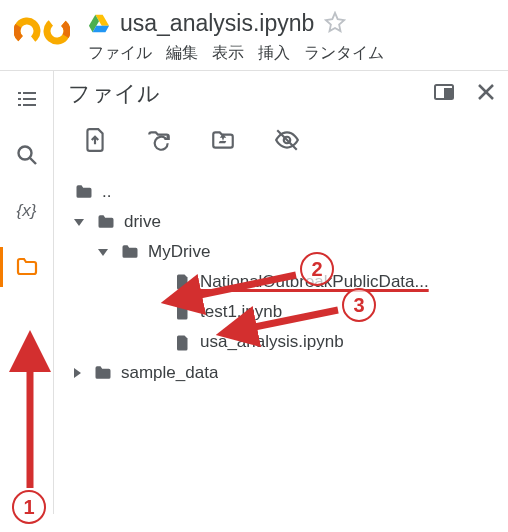 The width and height of the screenshot is (508, 532). What do you see at coordinates (42, 31) in the screenshot?
I see `colab-logo-icon` at bounding box center [42, 31].